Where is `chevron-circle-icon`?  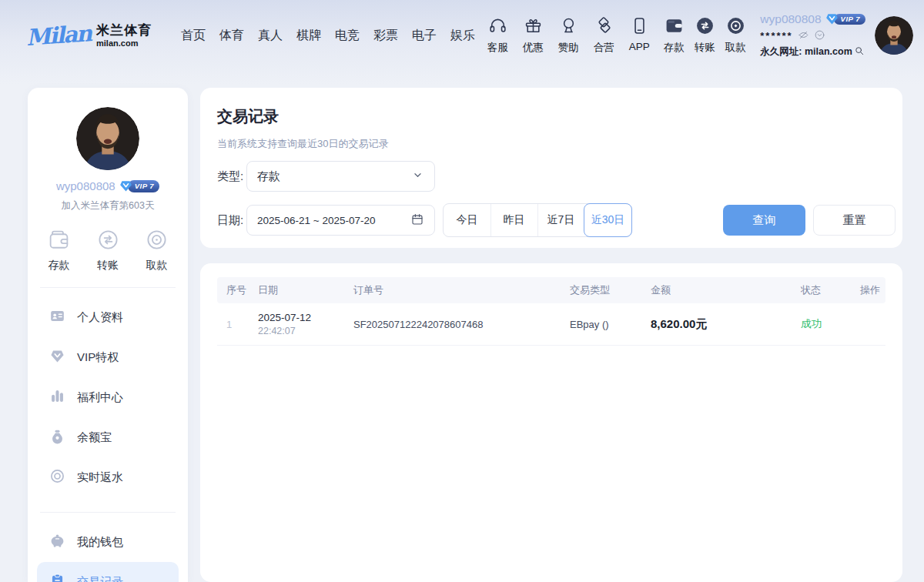 chevron-circle-icon is located at coordinates (819, 35).